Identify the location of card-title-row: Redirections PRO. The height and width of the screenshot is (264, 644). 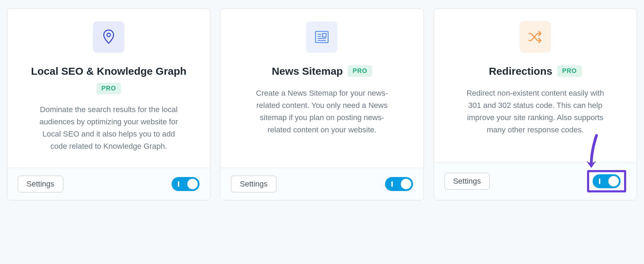
(535, 71).